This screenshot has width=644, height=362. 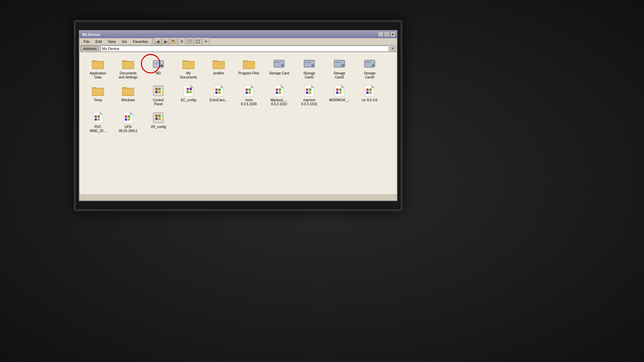 I want to click on address-label: Address, so click(x=90, y=49).